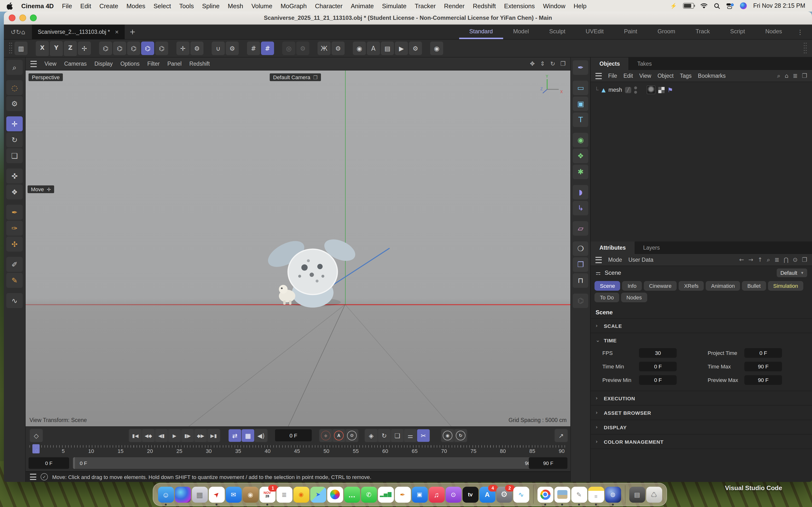 This screenshot has height=507, width=812. I want to click on menubar-item: Tools, so click(187, 6).